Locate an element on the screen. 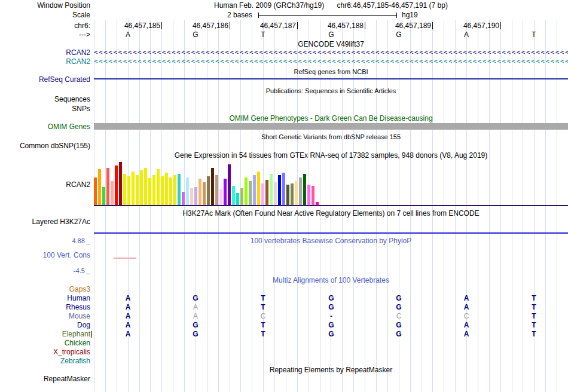  refseq-curated-label: RefSeq Curated is located at coordinates (45, 79).